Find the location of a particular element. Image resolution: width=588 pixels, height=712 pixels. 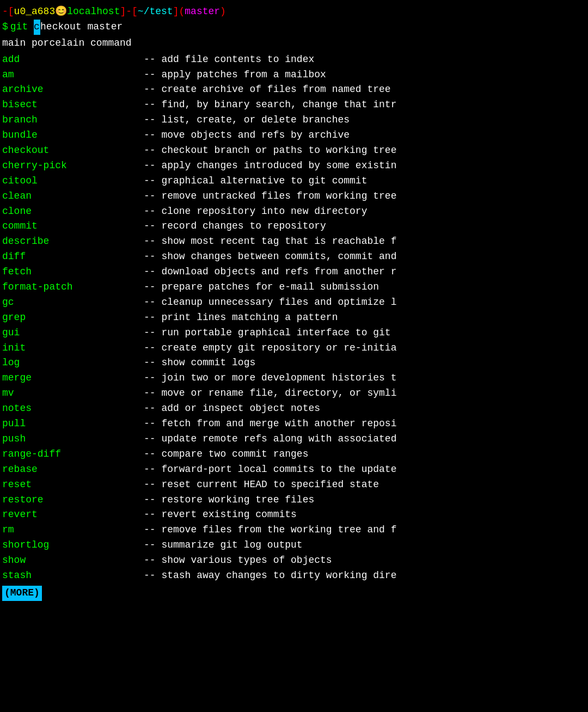

table-row: fetch-- download objects and refs from a… is located at coordinates (294, 272).